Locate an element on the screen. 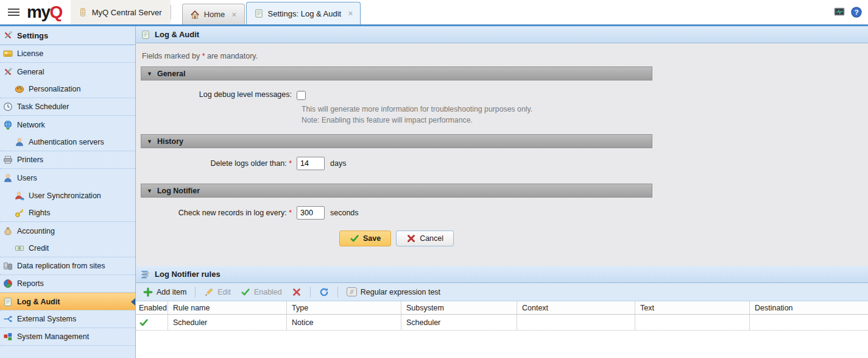 This screenshot has height=358, width=868. save-button: Save is located at coordinates (365, 238).